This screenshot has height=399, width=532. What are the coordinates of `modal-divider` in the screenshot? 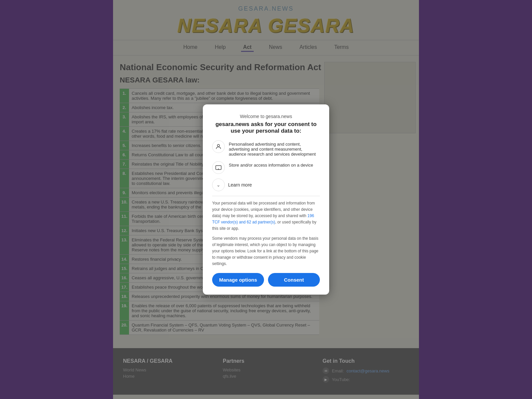 It's located at (266, 196).